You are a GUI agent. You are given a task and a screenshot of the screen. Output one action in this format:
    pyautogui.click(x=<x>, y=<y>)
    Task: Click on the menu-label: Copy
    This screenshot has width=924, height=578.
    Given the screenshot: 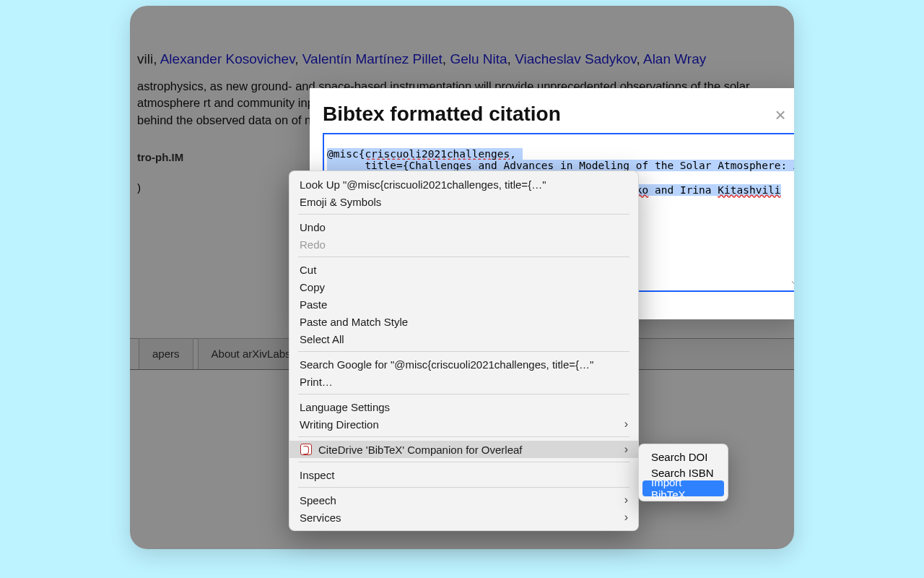 What is the action you would take?
    pyautogui.click(x=312, y=288)
    